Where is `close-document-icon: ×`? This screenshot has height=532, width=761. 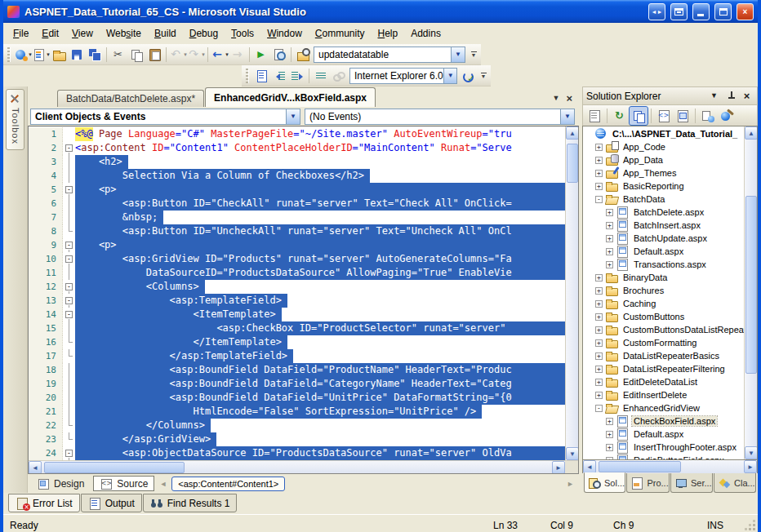 close-document-icon: × is located at coordinates (569, 98).